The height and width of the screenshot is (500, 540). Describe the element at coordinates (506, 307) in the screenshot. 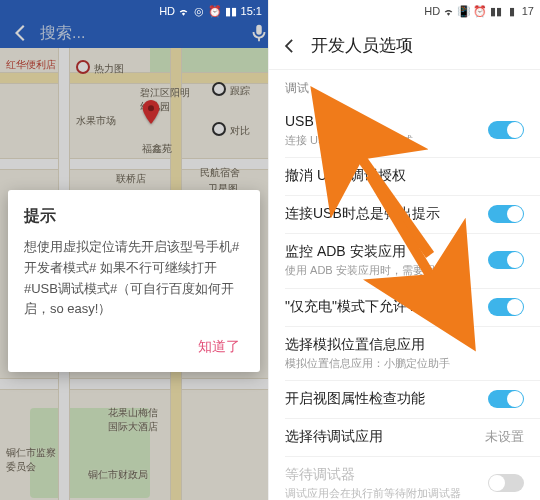

I see `toggle-charge-only` at that location.